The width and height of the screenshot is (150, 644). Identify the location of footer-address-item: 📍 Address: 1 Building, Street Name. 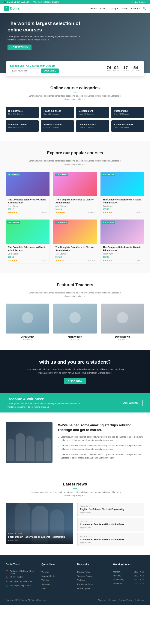
(21, 572).